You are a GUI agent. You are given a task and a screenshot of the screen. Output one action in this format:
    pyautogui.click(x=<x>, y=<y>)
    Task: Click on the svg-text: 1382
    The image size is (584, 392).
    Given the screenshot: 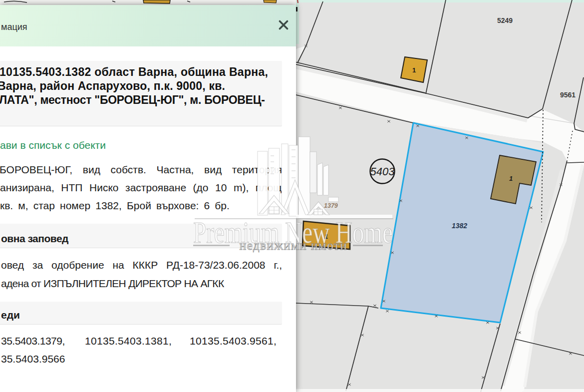 What is the action you would take?
    pyautogui.click(x=459, y=226)
    